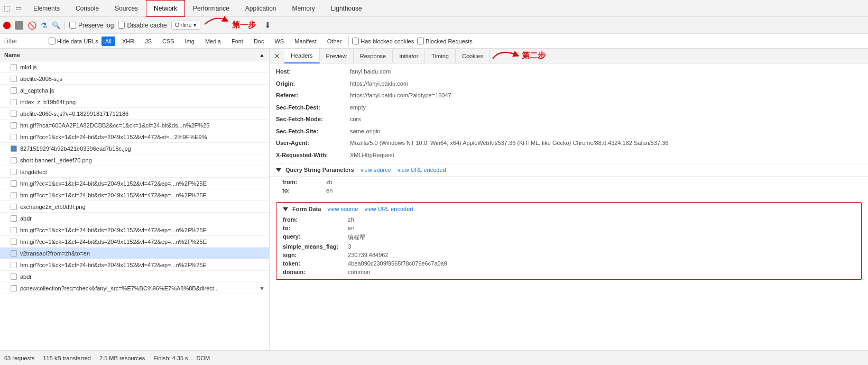  I want to click on tab-timing: Timing, so click(440, 56).